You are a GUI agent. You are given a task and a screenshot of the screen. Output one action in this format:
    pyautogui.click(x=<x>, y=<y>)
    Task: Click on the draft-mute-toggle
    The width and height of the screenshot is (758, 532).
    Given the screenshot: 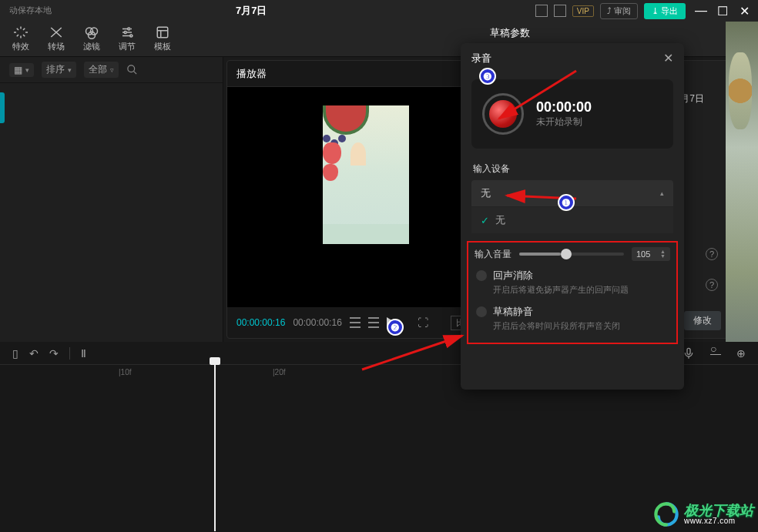 What is the action you would take?
    pyautogui.click(x=481, y=312)
    